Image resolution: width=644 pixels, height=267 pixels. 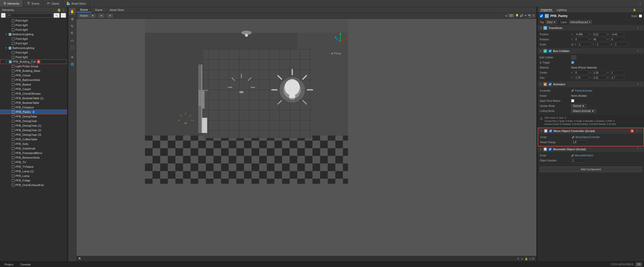 I want to click on list-item: PFB_Basket, so click(x=34, y=85).